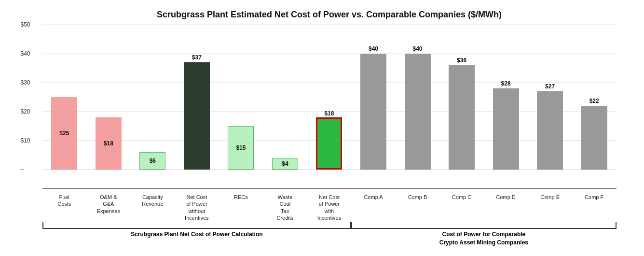 The height and width of the screenshot is (256, 644). What do you see at coordinates (550, 86) in the screenshot?
I see `bar-value-top-comp-e: $27` at bounding box center [550, 86].